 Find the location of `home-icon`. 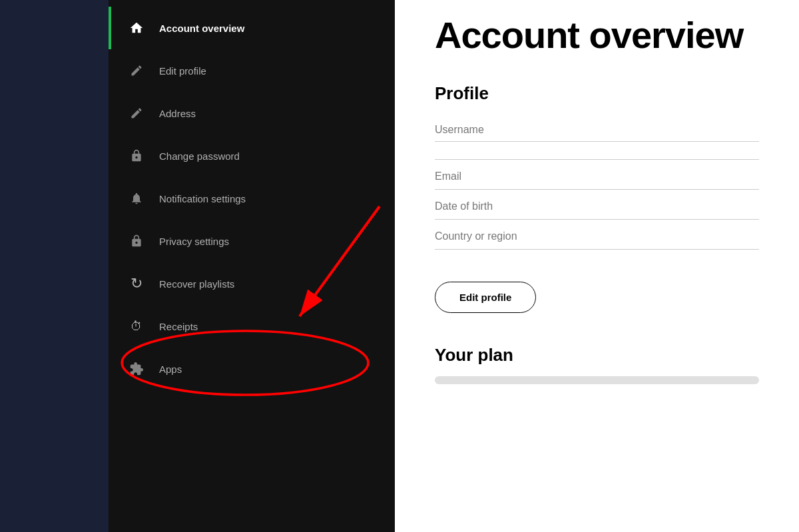

home-icon is located at coordinates (136, 28).